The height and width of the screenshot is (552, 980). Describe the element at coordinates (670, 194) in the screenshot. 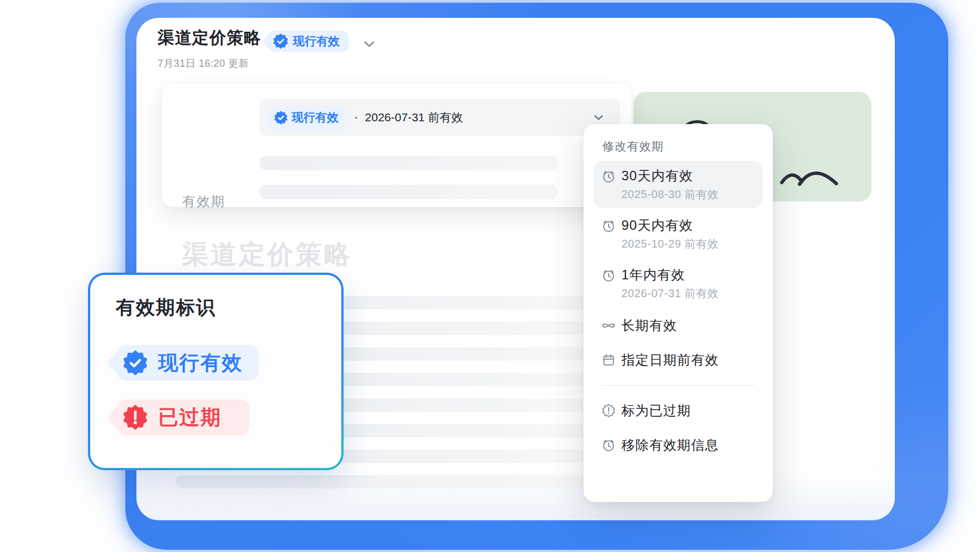

I see `menu-item-sublabel: 2025-08-30 前有效` at that location.